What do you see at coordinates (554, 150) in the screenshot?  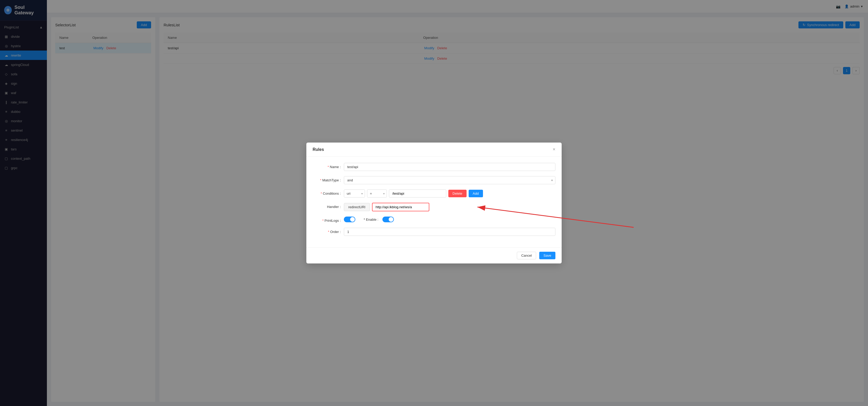 I see `modal-close-button: ×` at bounding box center [554, 150].